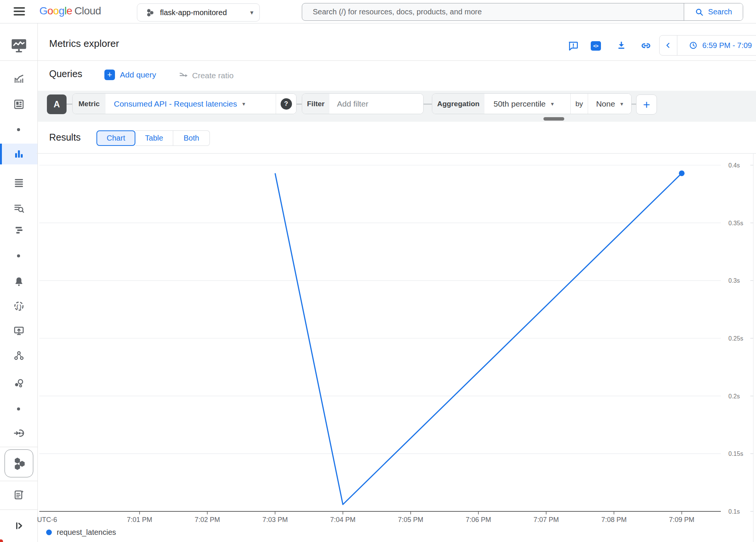 The image size is (756, 542). I want to click on logo-letter: g, so click(61, 11).